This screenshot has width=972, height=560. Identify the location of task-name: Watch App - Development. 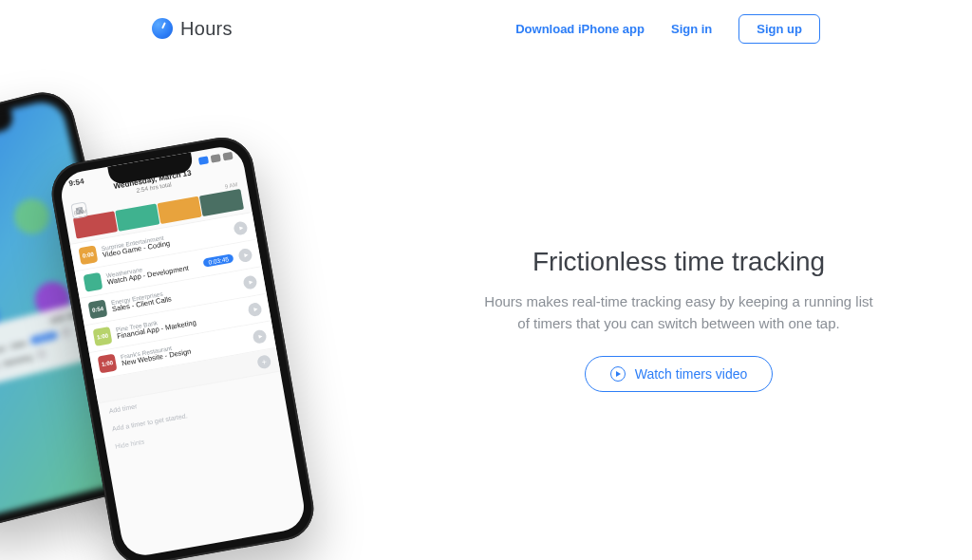
(154, 275).